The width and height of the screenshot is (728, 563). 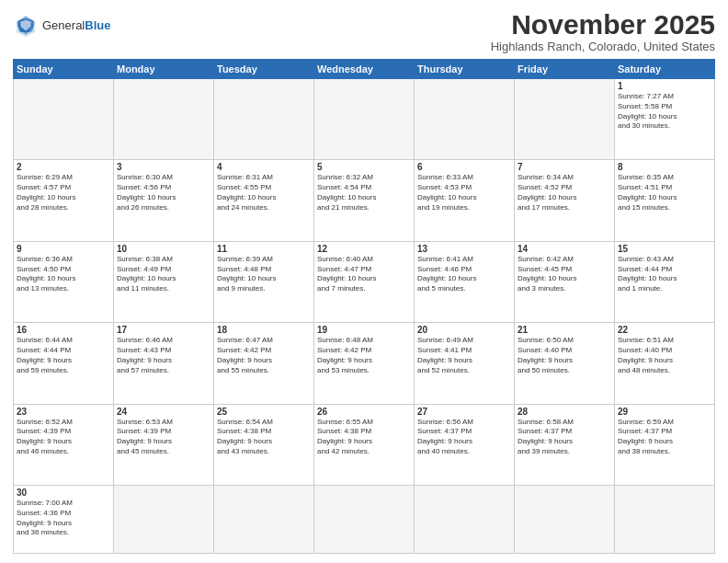 What do you see at coordinates (364, 201) in the screenshot?
I see `calendar-cell: 5Sunrise: 6:32 AM Sunset: 4:54 PM Daylig…` at bounding box center [364, 201].